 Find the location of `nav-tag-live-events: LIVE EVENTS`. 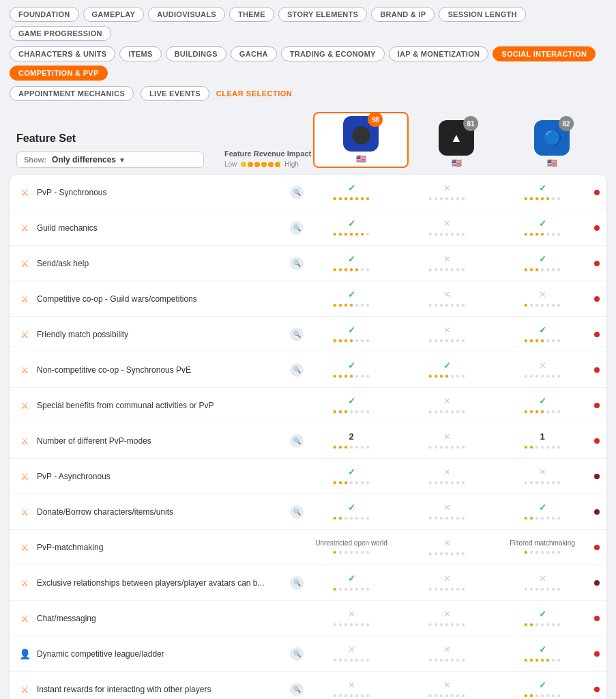

nav-tag-live-events: LIVE EVENTS is located at coordinates (175, 94).